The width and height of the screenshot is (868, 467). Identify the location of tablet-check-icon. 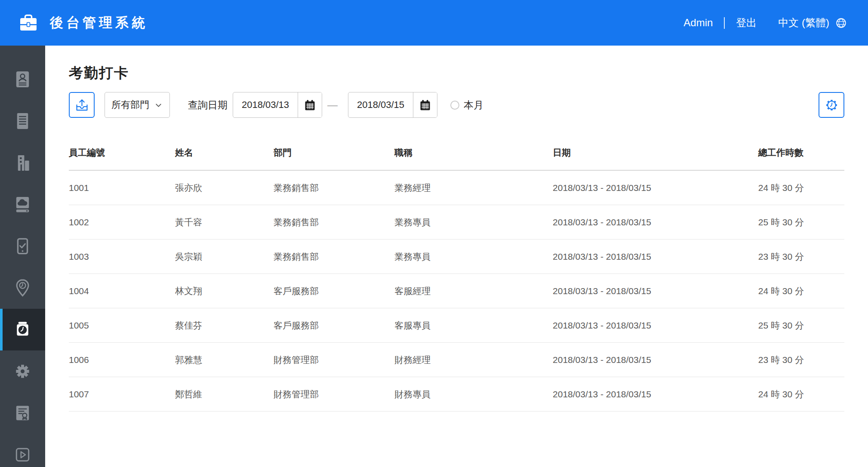
(22, 246).